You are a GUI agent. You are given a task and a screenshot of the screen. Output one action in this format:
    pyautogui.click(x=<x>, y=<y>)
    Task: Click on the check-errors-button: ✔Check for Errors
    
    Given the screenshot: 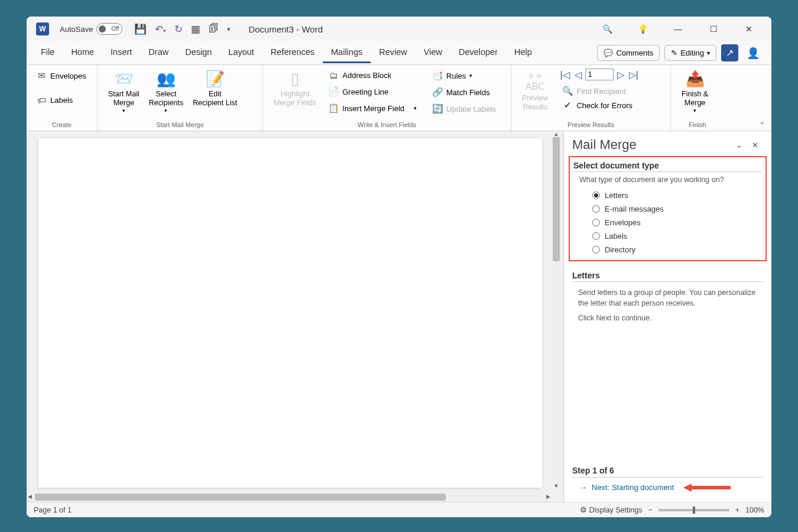 What is the action you would take?
    pyautogui.click(x=599, y=105)
    